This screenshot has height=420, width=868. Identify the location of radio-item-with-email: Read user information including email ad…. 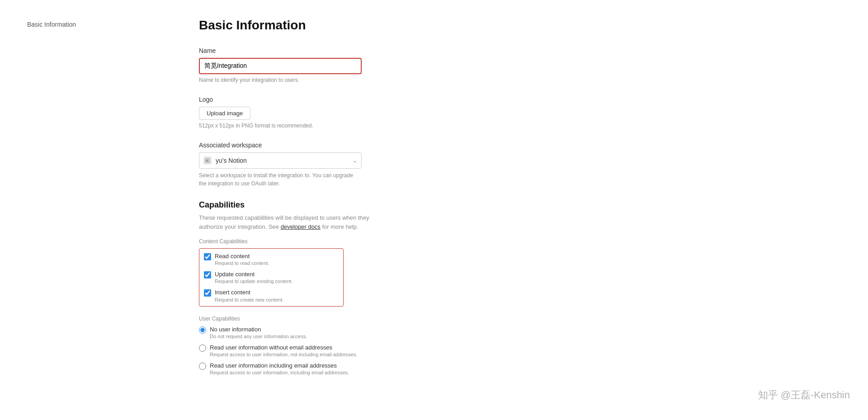
(353, 368).